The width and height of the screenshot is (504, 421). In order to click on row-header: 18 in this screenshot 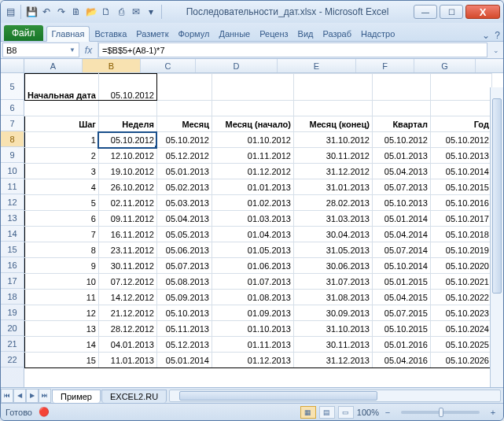, I will do `click(13, 297)`.